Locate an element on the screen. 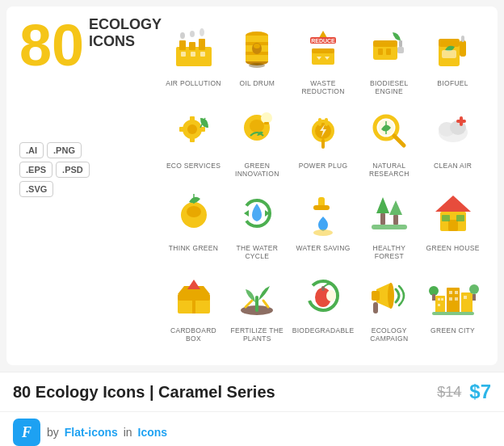 The height and width of the screenshot is (446, 504). fertilize-plants-icon is located at coordinates (257, 296).